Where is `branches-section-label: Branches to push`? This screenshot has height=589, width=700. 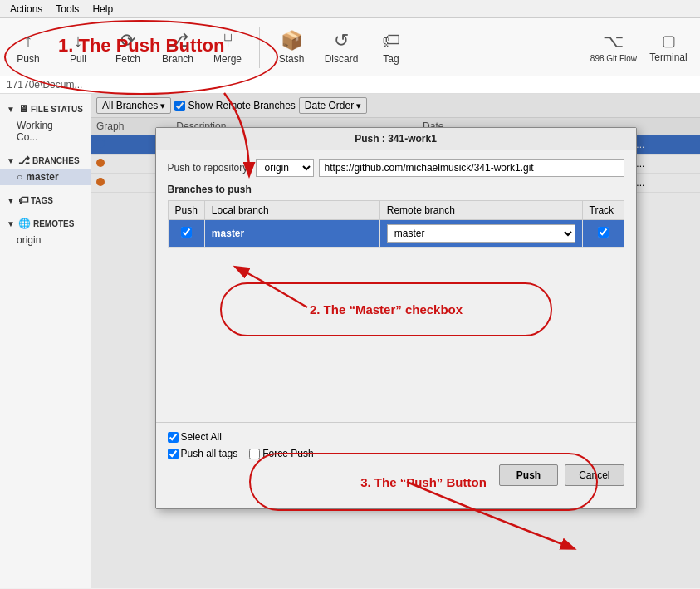
branches-section-label: Branches to push is located at coordinates (396, 189).